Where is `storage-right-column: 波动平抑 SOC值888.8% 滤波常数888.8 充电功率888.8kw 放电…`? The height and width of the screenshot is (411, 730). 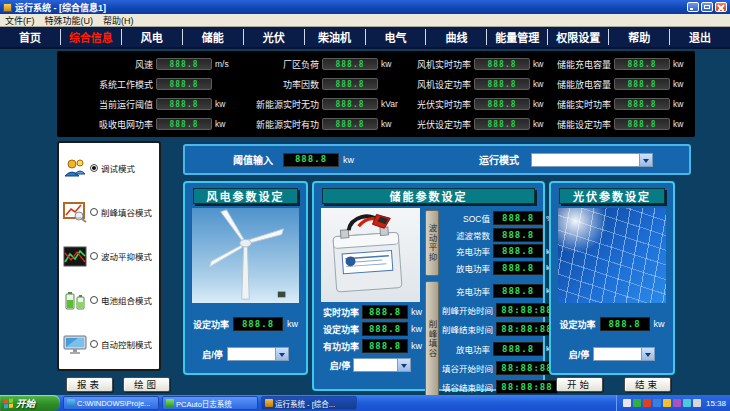 storage-right-column: 波动平抑 SOC值888.8% 滤波常数888.8 充电功率888.8kw 放电… is located at coordinates (490, 302).